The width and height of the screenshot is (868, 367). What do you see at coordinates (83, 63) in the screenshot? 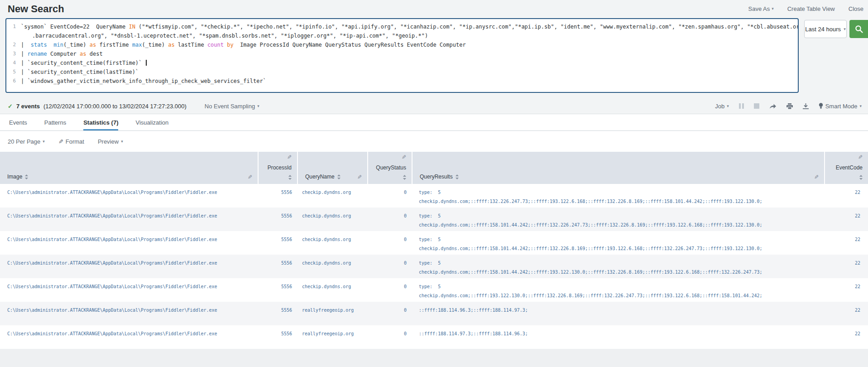
I see `query-token: | `security_content_ctime(firstTime)`` at bounding box center [83, 63].